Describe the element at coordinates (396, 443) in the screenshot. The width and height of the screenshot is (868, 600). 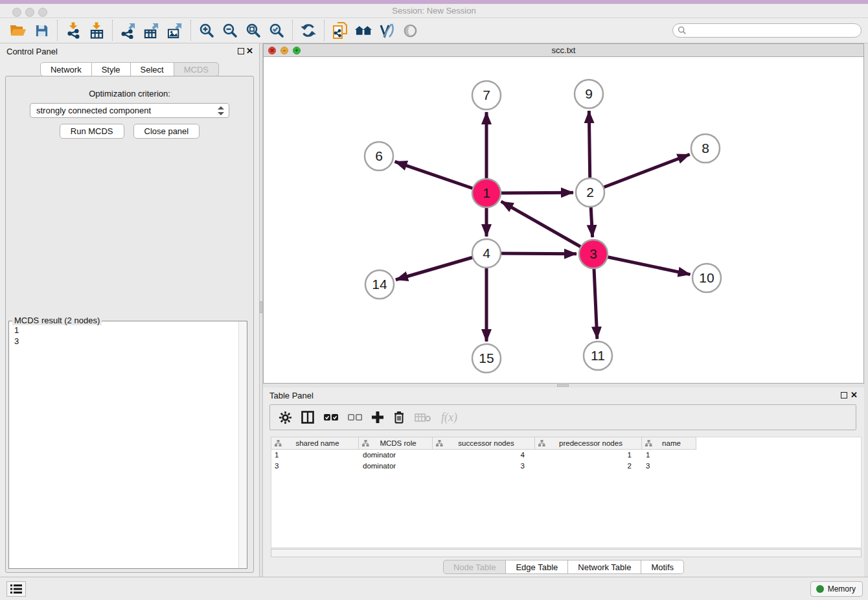
I see `column-header-MCDS-role: MCDS role` at that location.